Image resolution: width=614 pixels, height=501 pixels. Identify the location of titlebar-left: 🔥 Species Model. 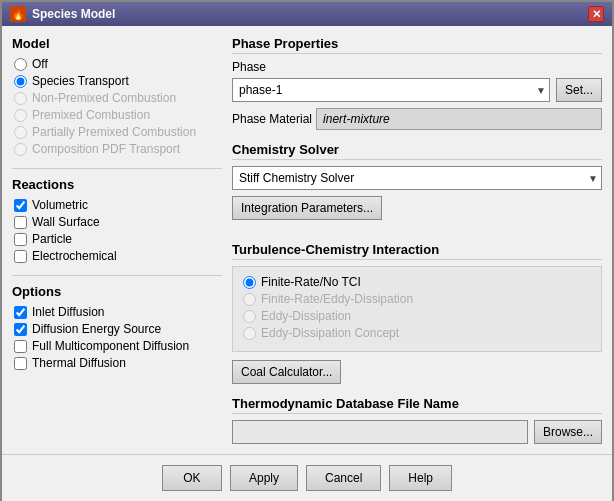
(62, 14).